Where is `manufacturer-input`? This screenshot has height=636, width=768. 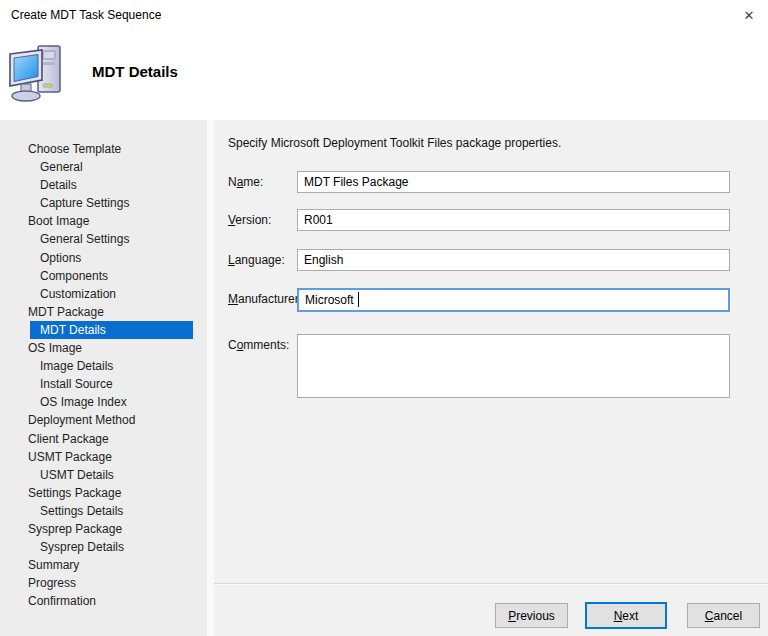
manufacturer-input is located at coordinates (514, 300).